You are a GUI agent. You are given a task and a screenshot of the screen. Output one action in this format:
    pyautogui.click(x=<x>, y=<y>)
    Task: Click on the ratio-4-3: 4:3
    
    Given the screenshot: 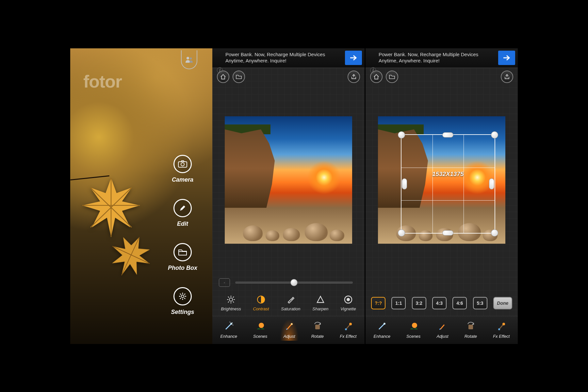 What is the action you would take?
    pyautogui.click(x=439, y=303)
    